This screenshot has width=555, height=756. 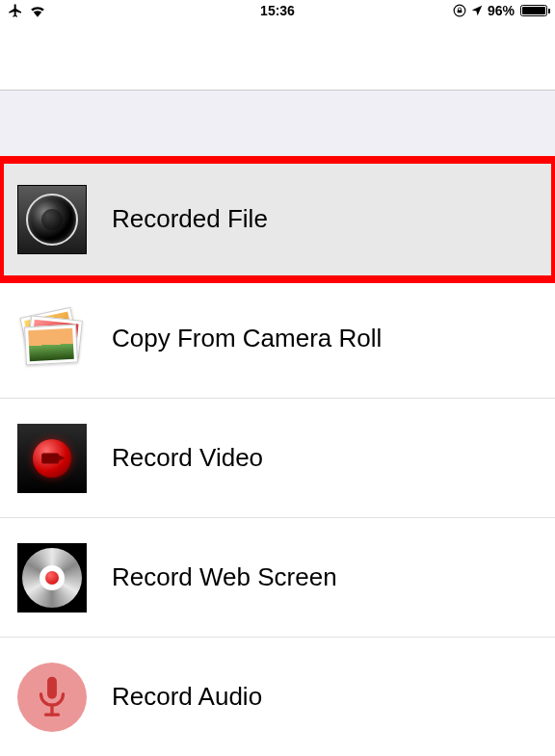 What do you see at coordinates (187, 697) in the screenshot?
I see `menu-item-label: Record Audio` at bounding box center [187, 697].